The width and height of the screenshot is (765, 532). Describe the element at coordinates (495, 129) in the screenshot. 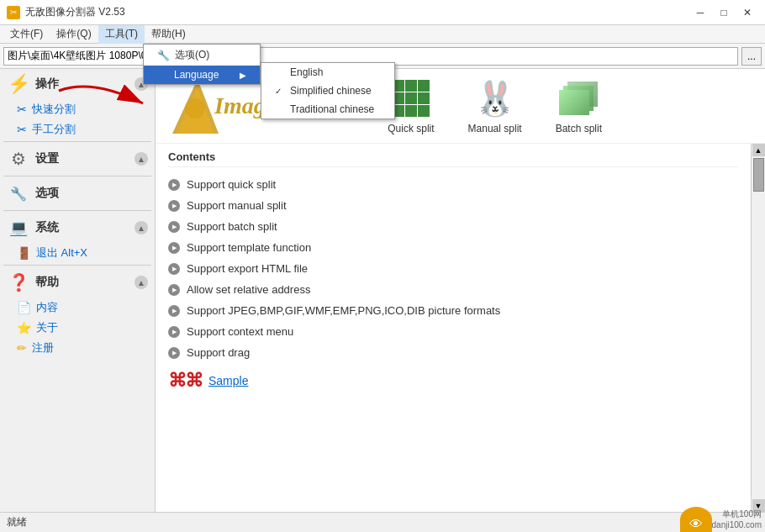

I see `manual-split-label: Manual split` at that location.